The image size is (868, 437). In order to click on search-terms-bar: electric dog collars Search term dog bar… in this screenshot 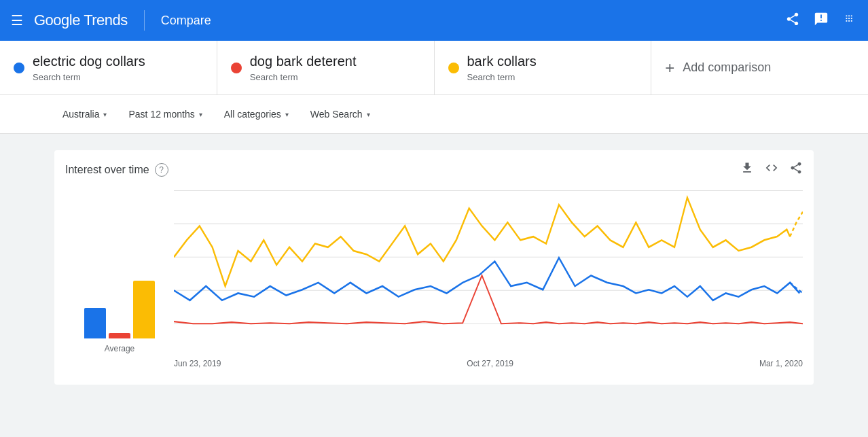, I will do `click(434, 68)`.